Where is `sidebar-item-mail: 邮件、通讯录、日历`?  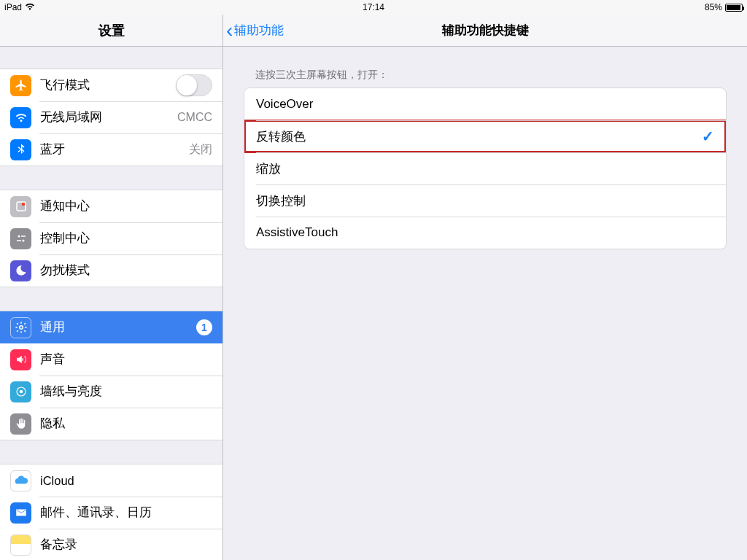 sidebar-item-mail: 邮件、通讯录、日历 is located at coordinates (111, 513).